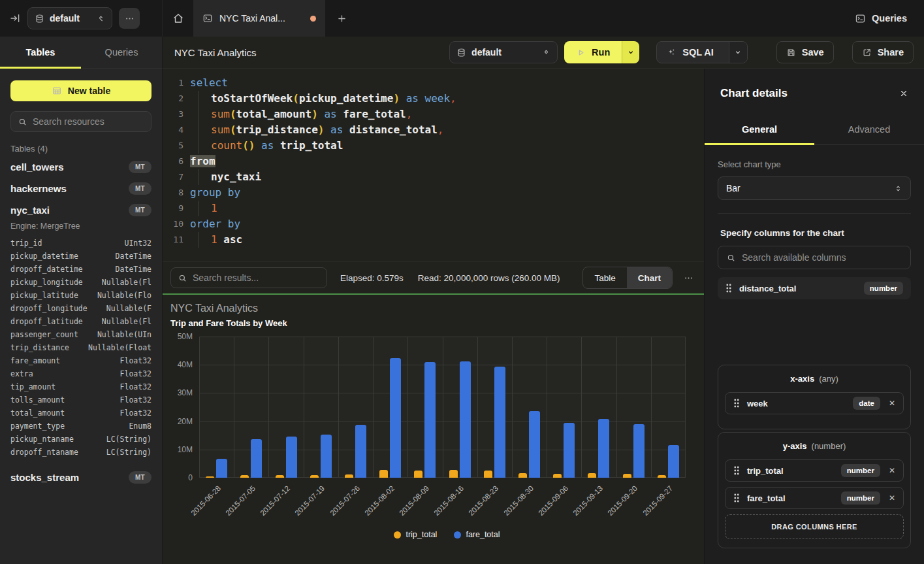 The width and height of the screenshot is (924, 564). I want to click on table-row: nyc_taxiMT, so click(81, 210).